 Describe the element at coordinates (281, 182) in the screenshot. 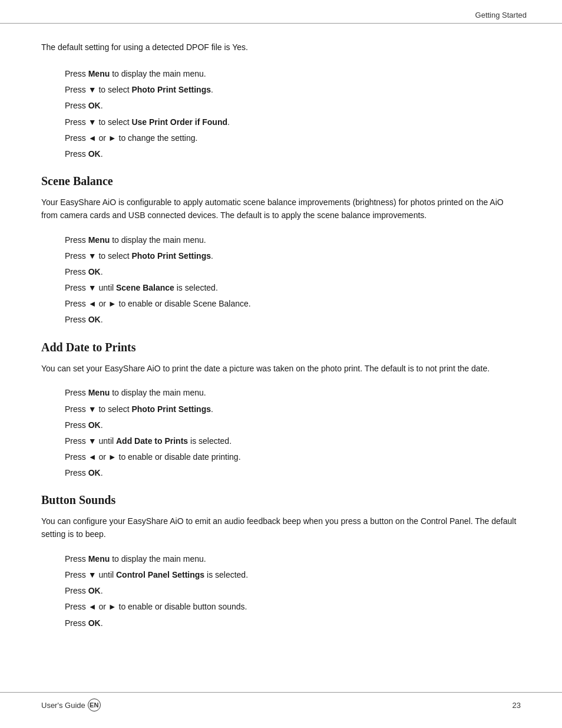

I see `section-heading-scene-balance: Scene Balance` at that location.